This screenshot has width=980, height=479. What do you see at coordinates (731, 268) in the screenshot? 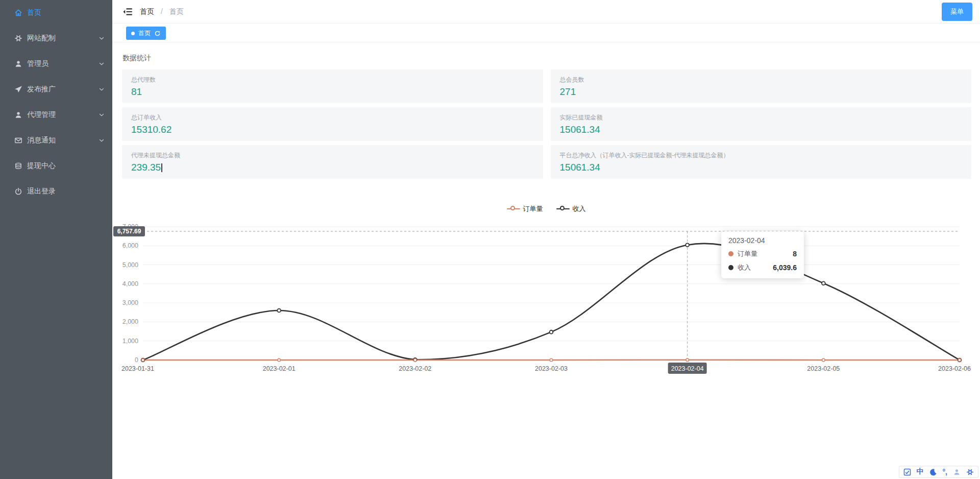
I see `income-dot-icon` at bounding box center [731, 268].